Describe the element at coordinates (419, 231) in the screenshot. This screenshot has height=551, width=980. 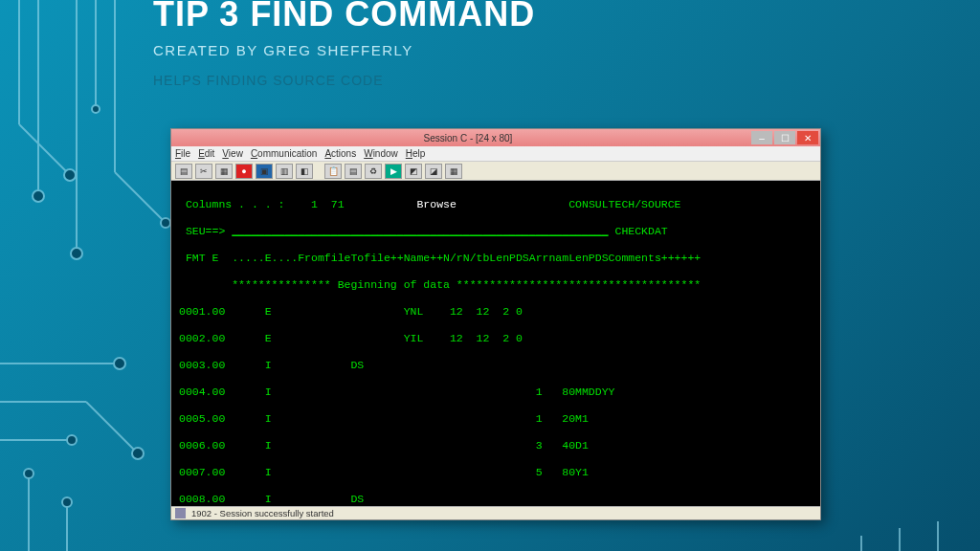
I see `seu-command-input: ________________________________________…` at that location.